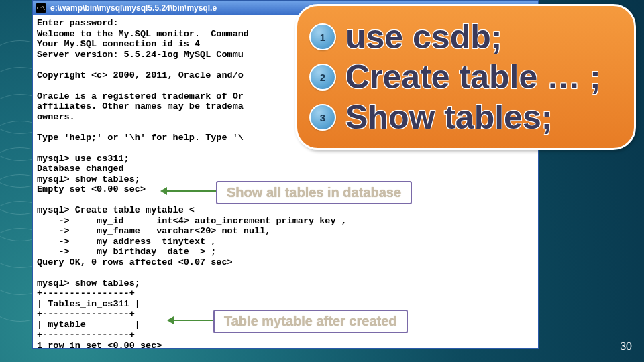 Image resolution: width=644 pixels, height=362 pixels. Describe the element at coordinates (474, 77) in the screenshot. I see `cmd-create: Create table … ;` at that location.